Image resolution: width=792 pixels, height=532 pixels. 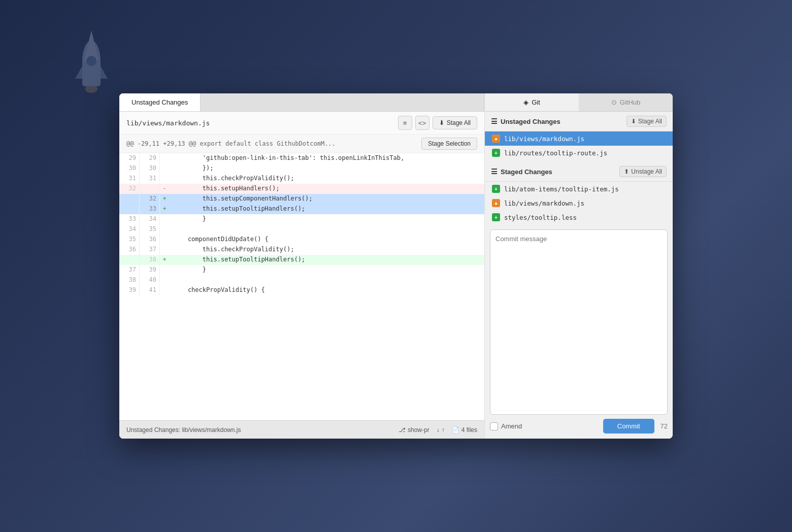 I want to click on unstaged-file-item-1: + lib/routes/tooltip-route.js, so click(x=579, y=153).